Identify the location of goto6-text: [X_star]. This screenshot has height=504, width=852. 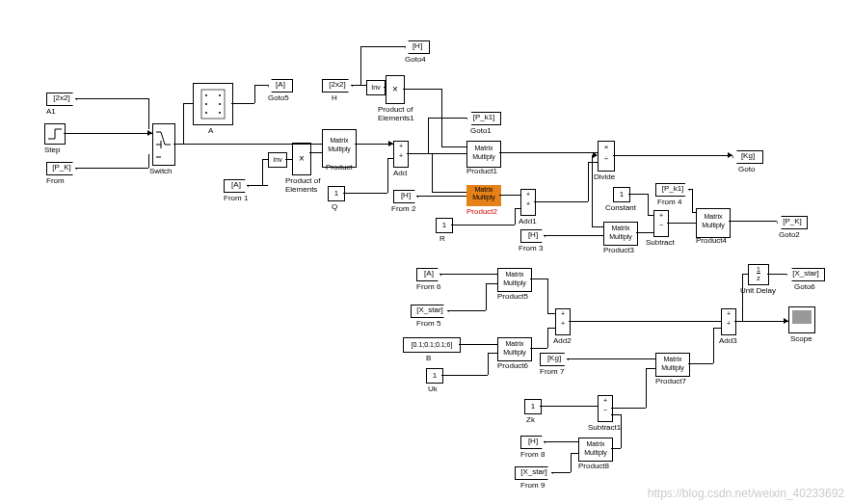
(806, 274).